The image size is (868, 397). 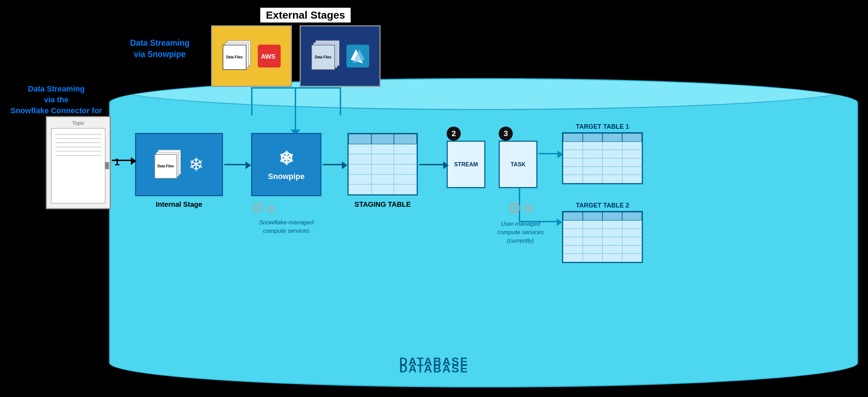 What do you see at coordinates (521, 208) in the screenshot?
I see `gear-group-user: ⚙ ⚙` at bounding box center [521, 208].